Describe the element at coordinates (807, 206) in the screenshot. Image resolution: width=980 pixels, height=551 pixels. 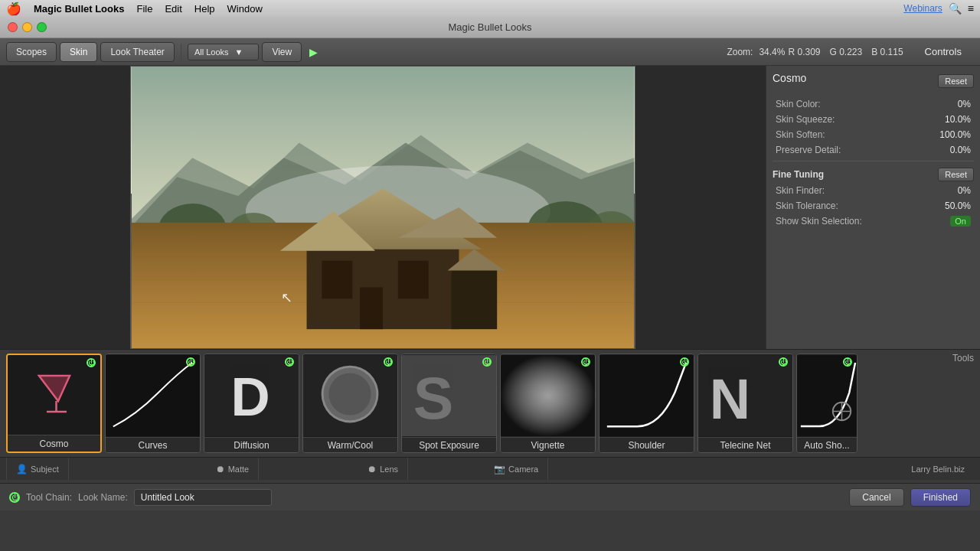
I see `skin-tolerance-label: Skin Tolerance:` at that location.